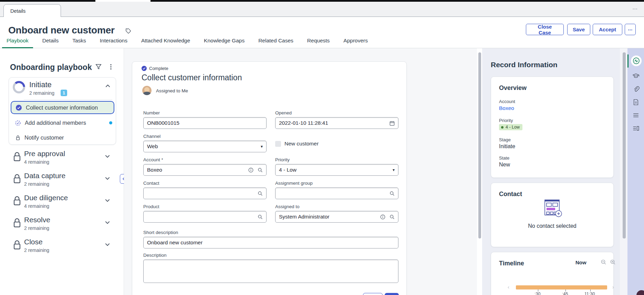 The image size is (644, 295). What do you see at coordinates (62, 181) in the screenshot?
I see `stage-data-capture: Data capture 2 remaining` at bounding box center [62, 181].